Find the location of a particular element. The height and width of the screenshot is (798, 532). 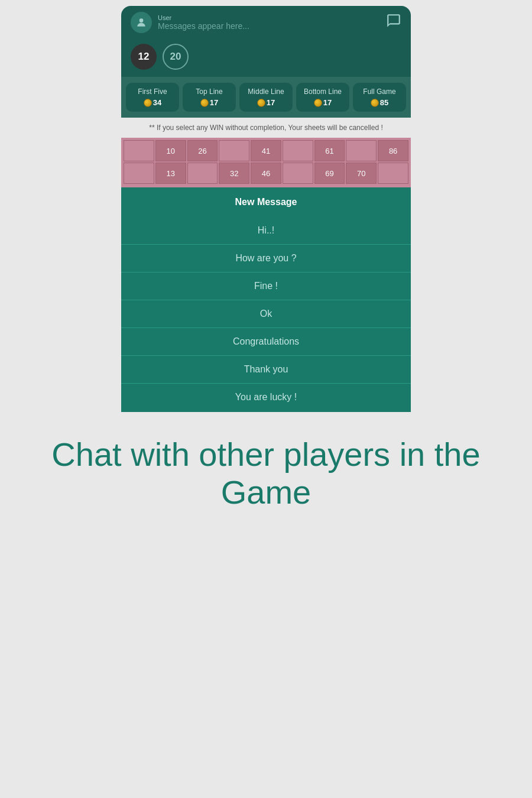

new-message-title: New Message is located at coordinates (266, 202).